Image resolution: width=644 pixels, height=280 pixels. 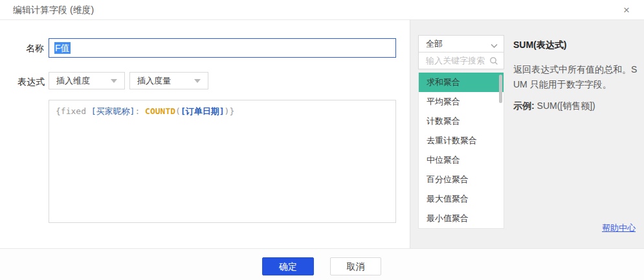 What do you see at coordinates (178, 111) in the screenshot?
I see `code-token-paren: (` at bounding box center [178, 111].